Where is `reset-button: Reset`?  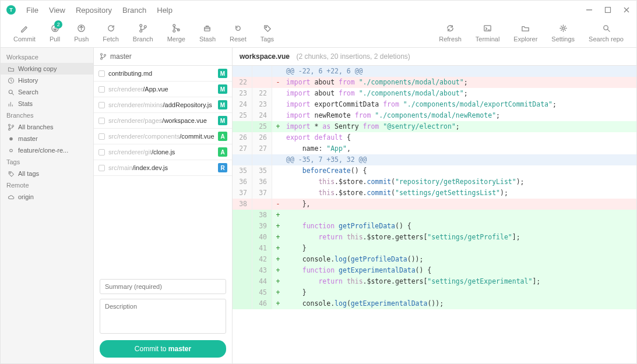 reset-button: Reset is located at coordinates (238, 33).